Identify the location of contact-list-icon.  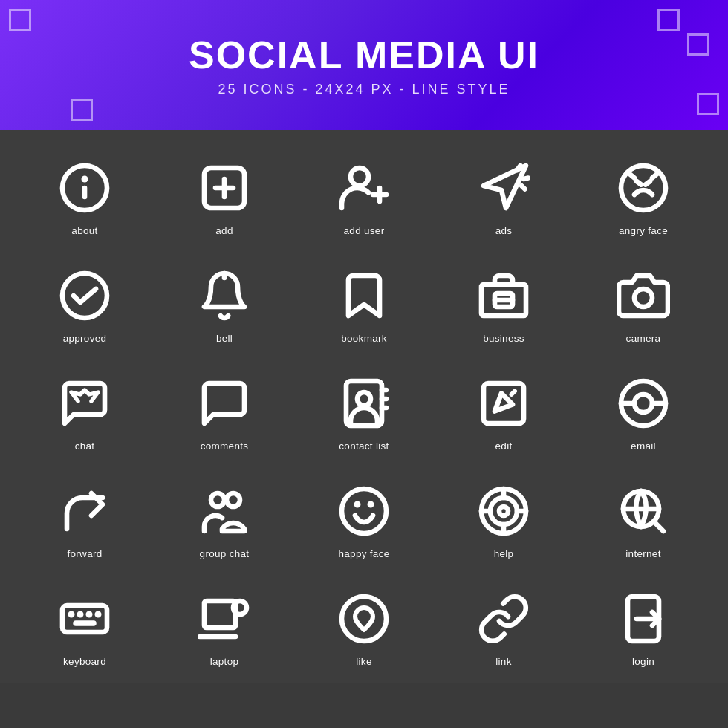
(364, 403).